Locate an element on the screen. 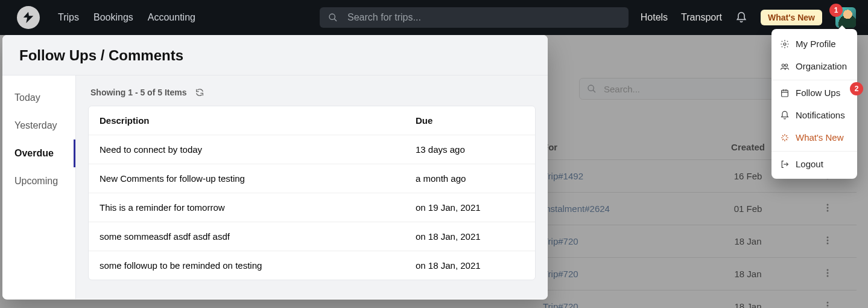 This screenshot has height=308, width=868. menu-label: Notifications is located at coordinates (820, 115).